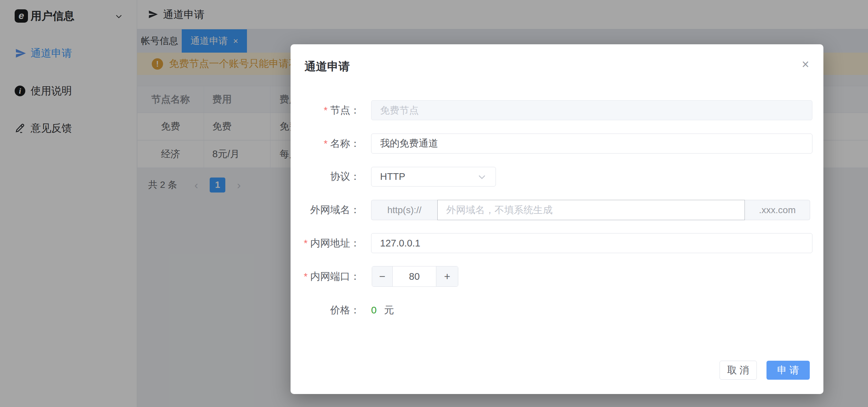 This screenshot has height=407, width=868. I want to click on name-input, so click(592, 144).